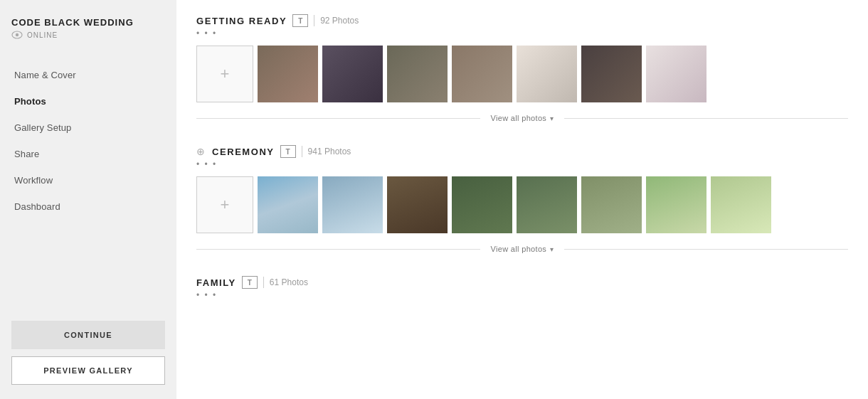 The image size is (868, 399). What do you see at coordinates (88, 75) in the screenshot?
I see `sidebar-item-name-cover: Name & Cover` at bounding box center [88, 75].